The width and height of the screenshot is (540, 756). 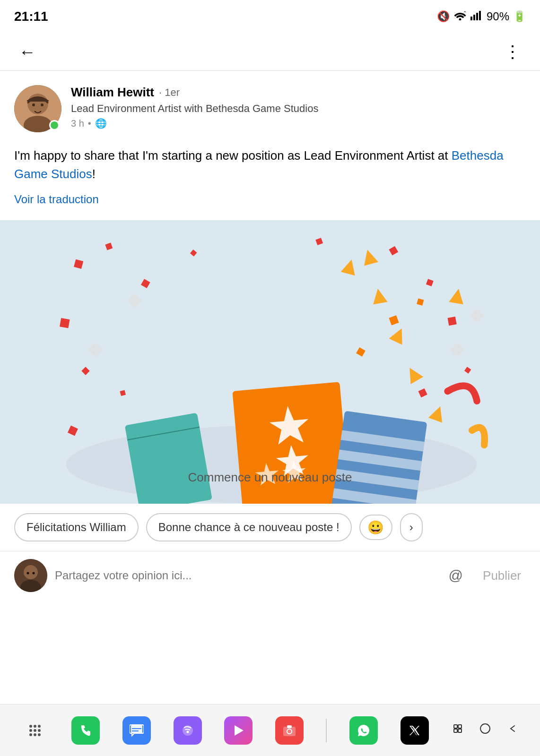 What do you see at coordinates (376, 527) in the screenshot?
I see `reaction-chip-emoji: 😀` at bounding box center [376, 527].